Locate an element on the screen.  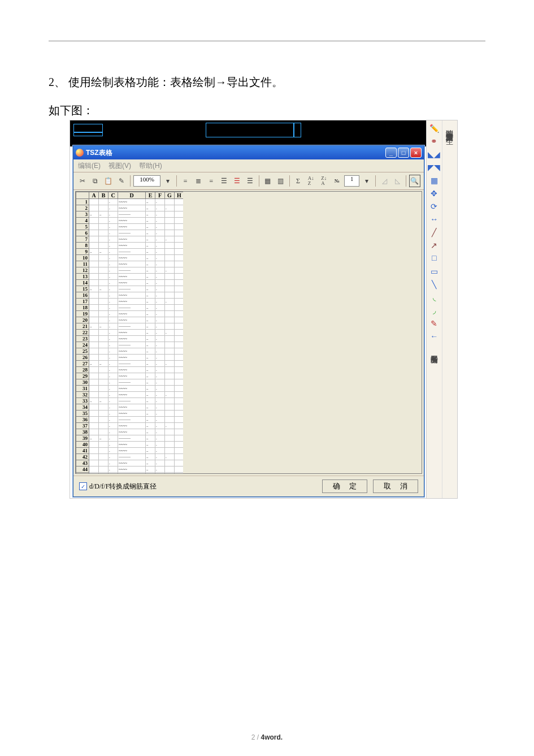
flip-icon: ◤◥ is located at coordinates (434, 167).